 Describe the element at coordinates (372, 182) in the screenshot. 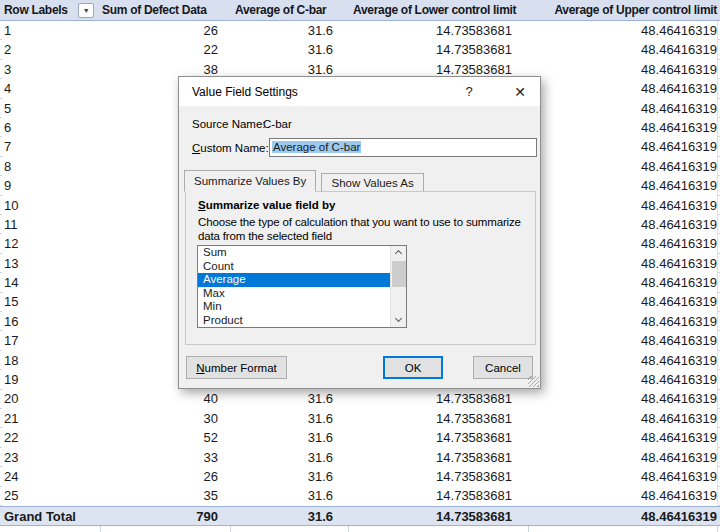

I see `tab-show-values-as: Show Values As` at that location.